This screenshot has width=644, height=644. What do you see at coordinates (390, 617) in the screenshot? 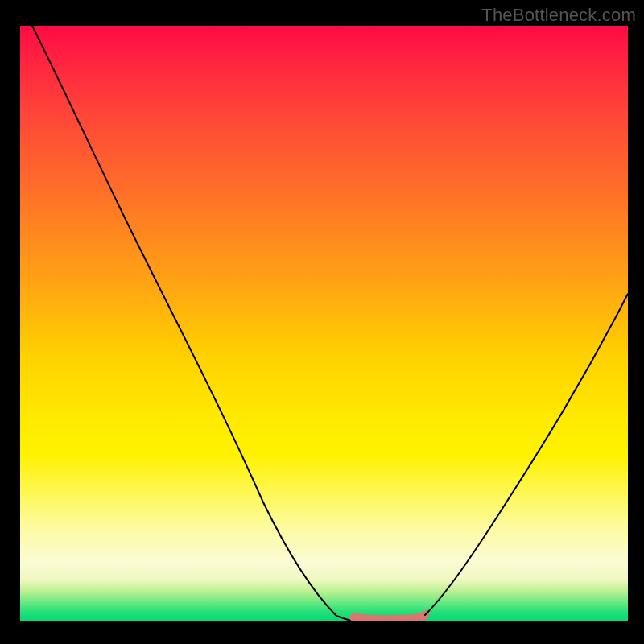
I see `optimal-band-highlight` at bounding box center [390, 617].